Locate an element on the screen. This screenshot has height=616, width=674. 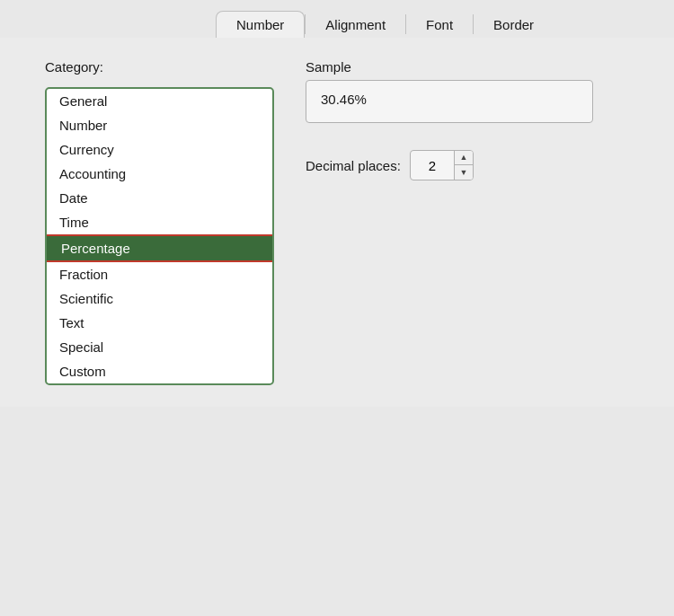
sample-section: Sample 30.46% is located at coordinates (476, 92).